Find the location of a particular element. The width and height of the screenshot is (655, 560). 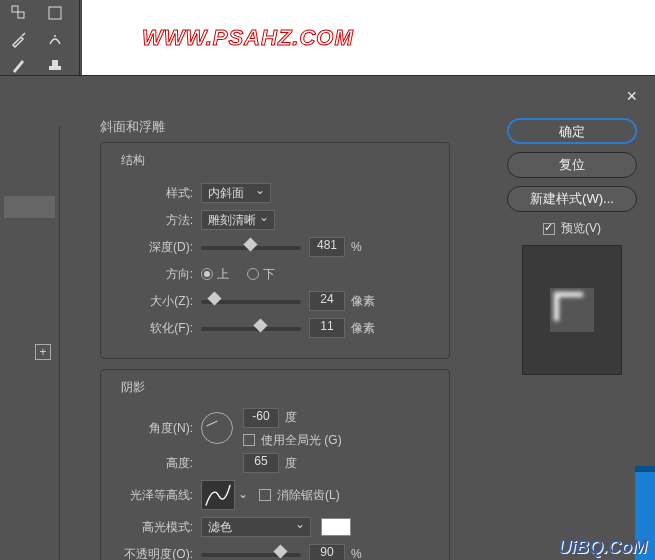

antialias-checkbox is located at coordinates (265, 495).